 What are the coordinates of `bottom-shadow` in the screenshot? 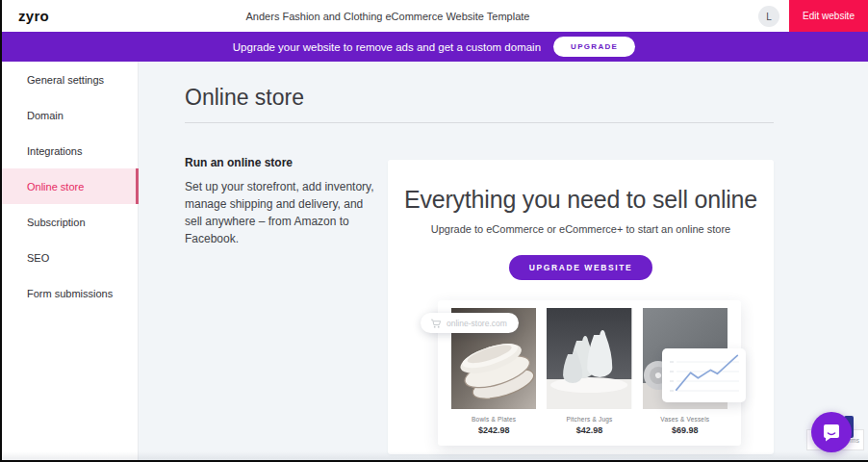 It's located at (434, 456).